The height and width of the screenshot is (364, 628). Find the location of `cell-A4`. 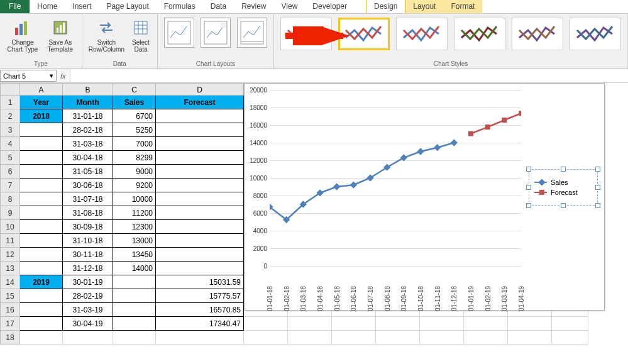

cell-A4 is located at coordinates (41, 144).